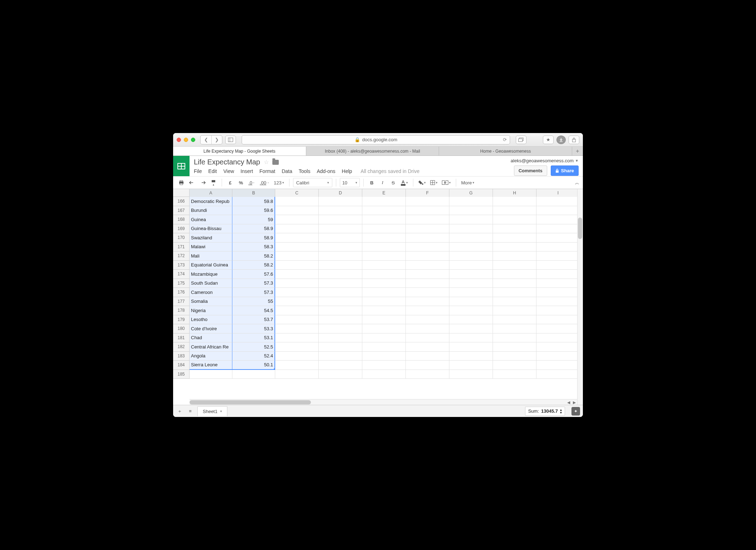 The image size is (756, 550). What do you see at coordinates (181, 183) in the screenshot?
I see `print-icon` at bounding box center [181, 183].